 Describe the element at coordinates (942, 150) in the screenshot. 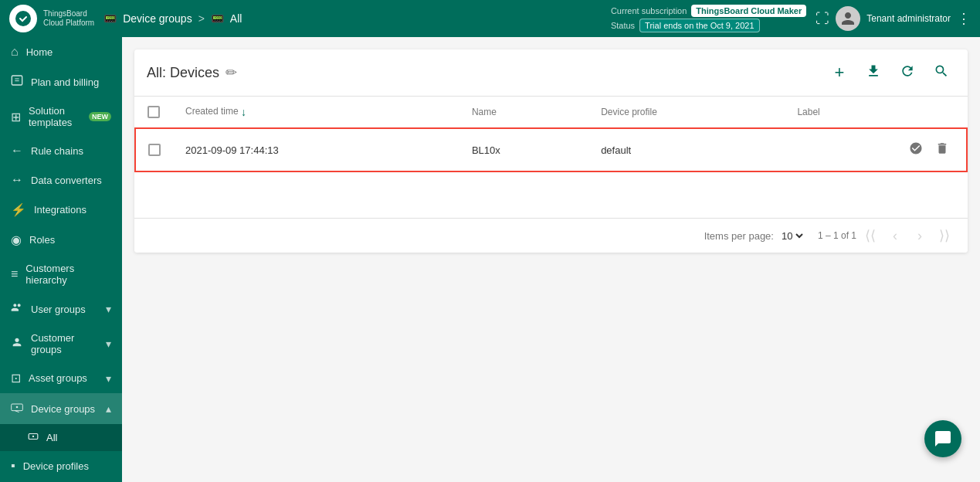

I see `delete-icon` at that location.